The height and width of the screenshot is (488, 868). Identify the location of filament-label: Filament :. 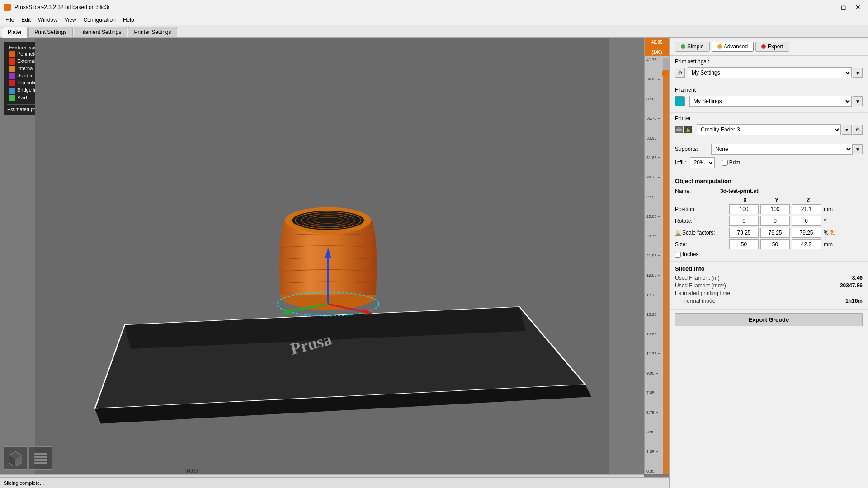
(693, 90).